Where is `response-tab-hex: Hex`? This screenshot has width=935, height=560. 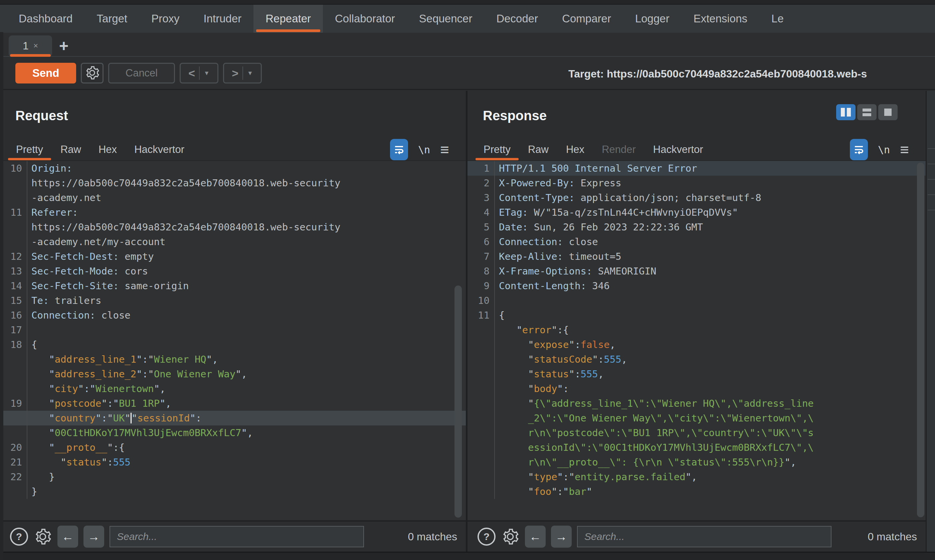
response-tab-hex: Hex is located at coordinates (575, 149).